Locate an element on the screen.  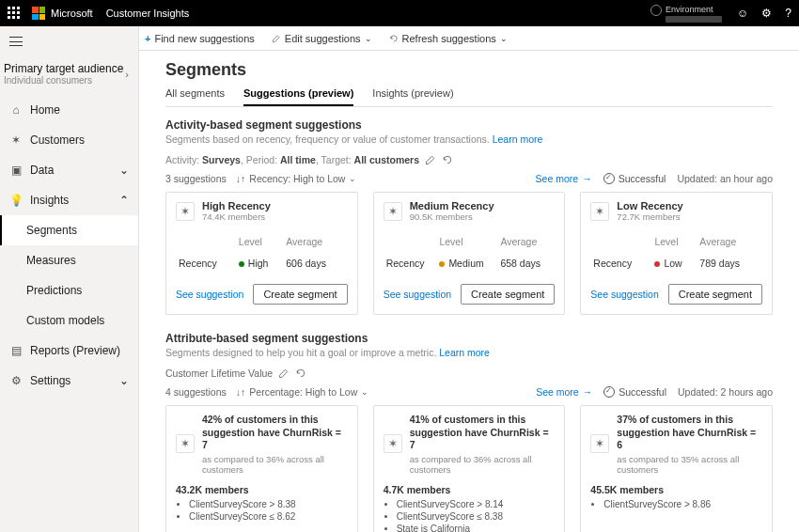
nav-segments: Segments is located at coordinates (70, 230).